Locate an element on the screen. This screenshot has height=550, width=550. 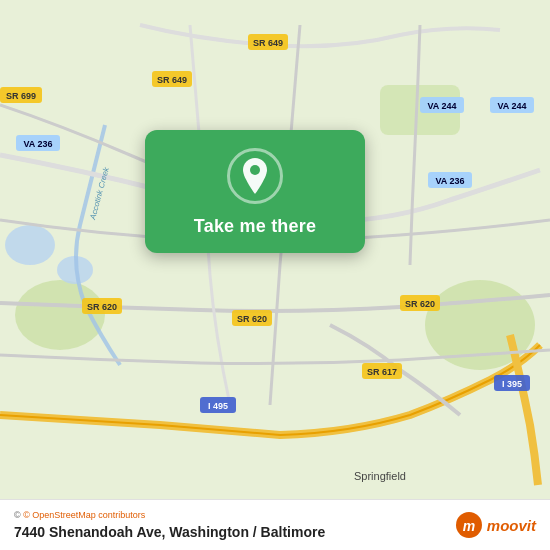
location-pin-icon is located at coordinates (255, 176).